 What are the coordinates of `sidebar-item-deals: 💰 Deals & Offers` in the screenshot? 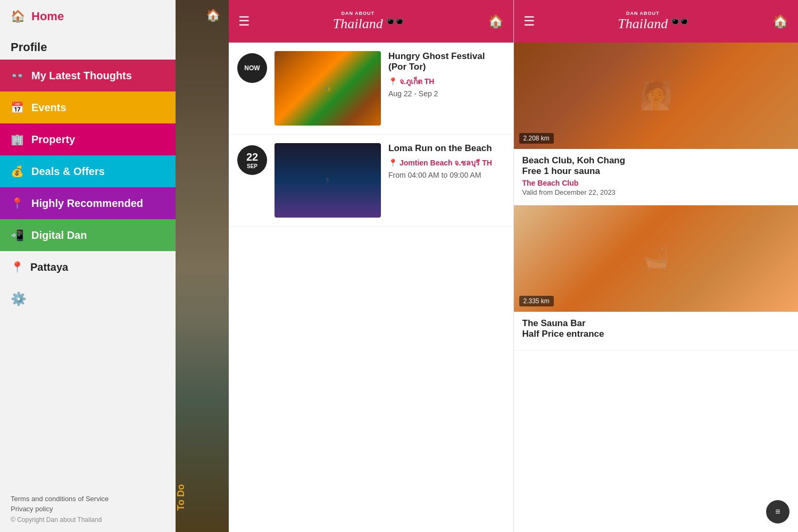 It's located at (88, 171).